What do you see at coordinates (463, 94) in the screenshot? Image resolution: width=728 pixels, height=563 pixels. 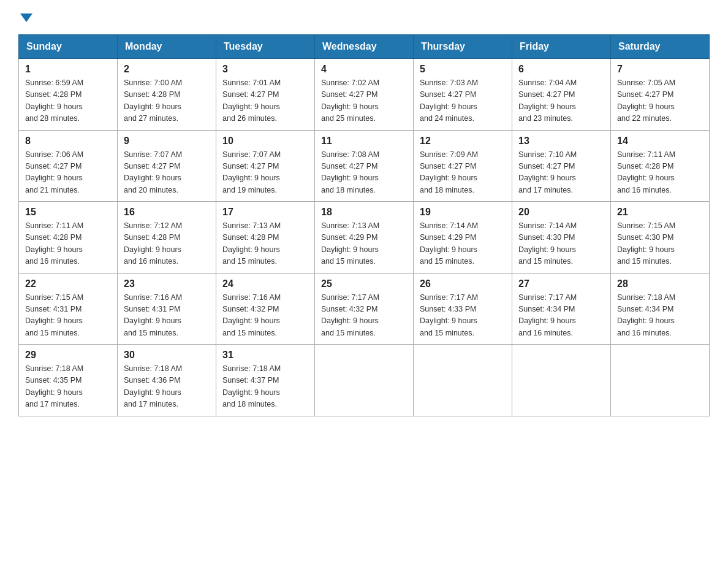 I see `calendar-cell: 5Sunrise: 7:03 AMSunset: 4:27 PMDaylight…` at bounding box center [463, 94].